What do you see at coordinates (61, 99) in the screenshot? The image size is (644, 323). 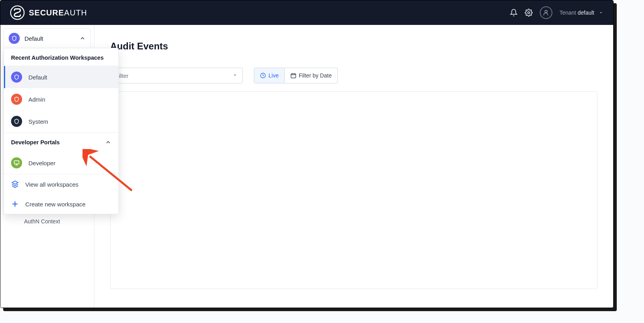 I see `workspace-item-admin: Admin` at bounding box center [61, 99].